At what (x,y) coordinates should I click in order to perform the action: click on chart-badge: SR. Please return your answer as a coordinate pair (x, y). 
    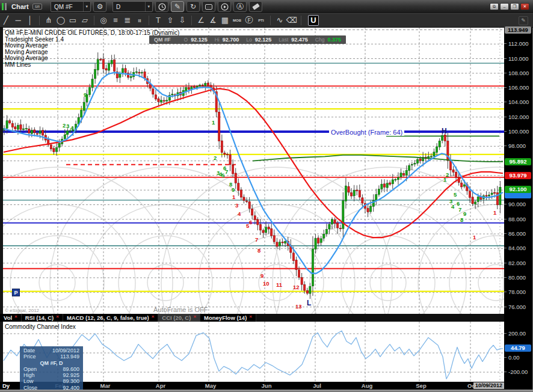
    Looking at the image, I should click on (37, 7).